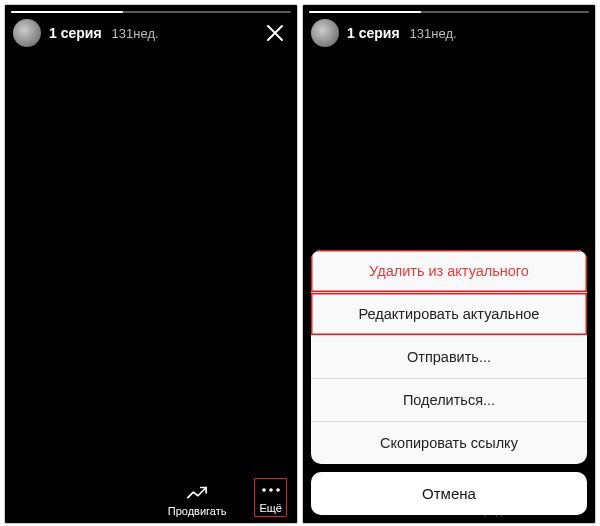  I want to click on promote-label: Продвигать, so click(198, 511).